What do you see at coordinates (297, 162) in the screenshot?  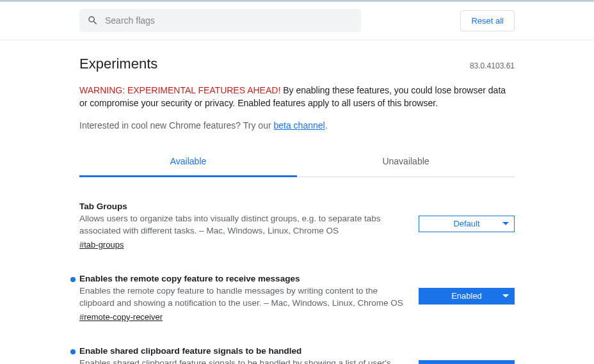 I see `tabs: Available Unavailable` at bounding box center [297, 162].